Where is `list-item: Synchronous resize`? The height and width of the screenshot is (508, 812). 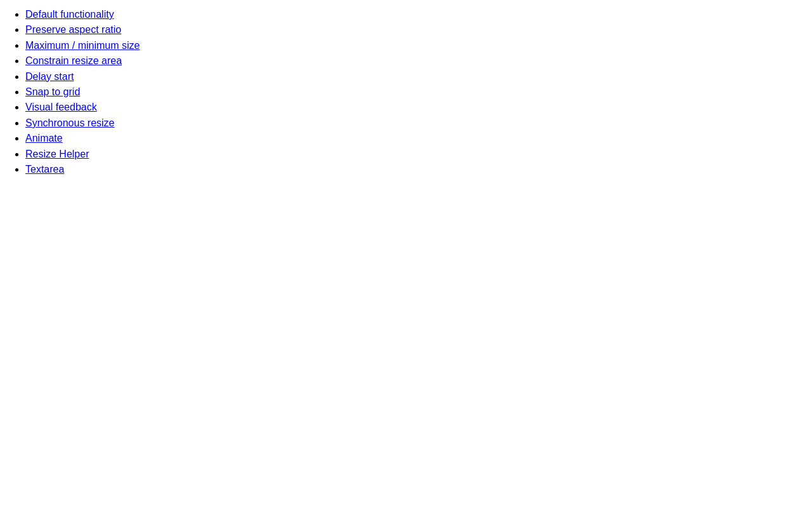 list-item: Synchronous resize is located at coordinates (414, 123).